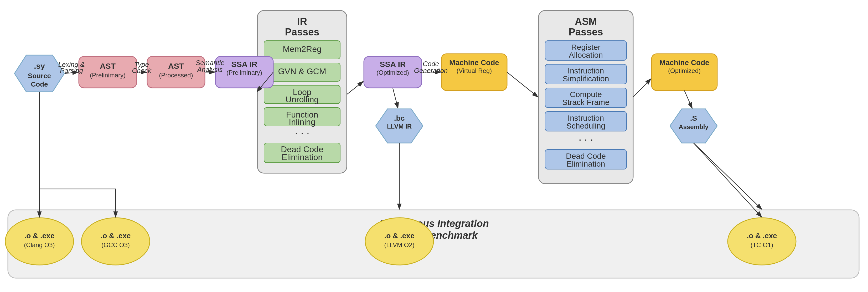 The width and height of the screenshot is (868, 292). Describe the element at coordinates (586, 47) in the screenshot. I see `asm-pass-reg-alloc: Register` at that location.